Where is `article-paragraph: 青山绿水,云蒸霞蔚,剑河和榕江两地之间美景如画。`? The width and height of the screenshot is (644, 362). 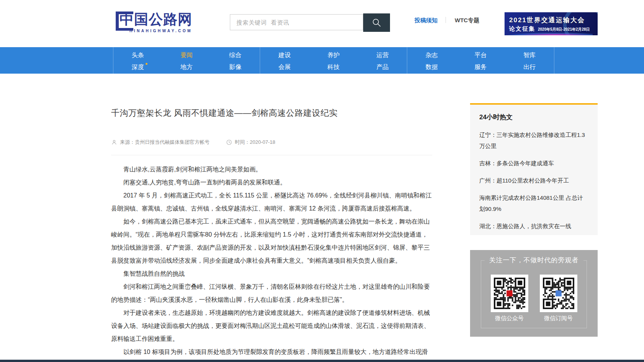
article-paragraph: 青山绿水,云蒸霞蔚,剑河和榕江两地之间美景如画。 is located at coordinates (272, 169).